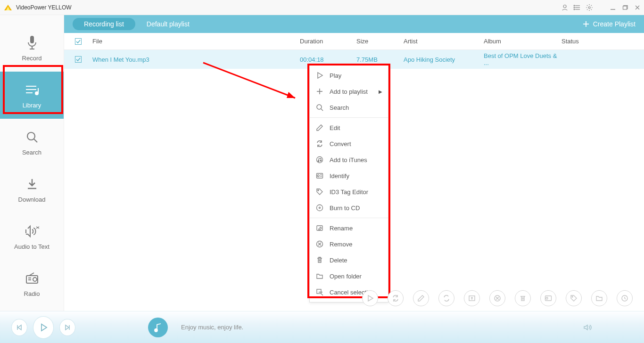  Describe the element at coordinates (349, 128) in the screenshot. I see `menu-edit: Edit` at that location.